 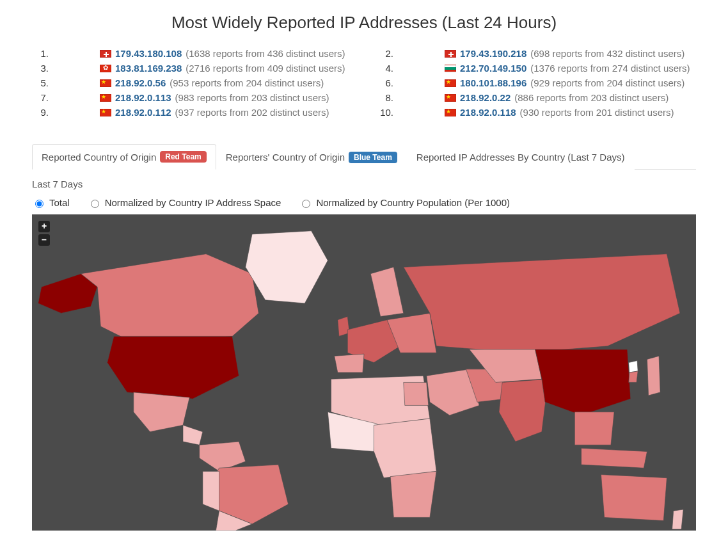 I want to click on radio-by-ip-space: Normalized by Country IP Address Space, so click(x=184, y=202).